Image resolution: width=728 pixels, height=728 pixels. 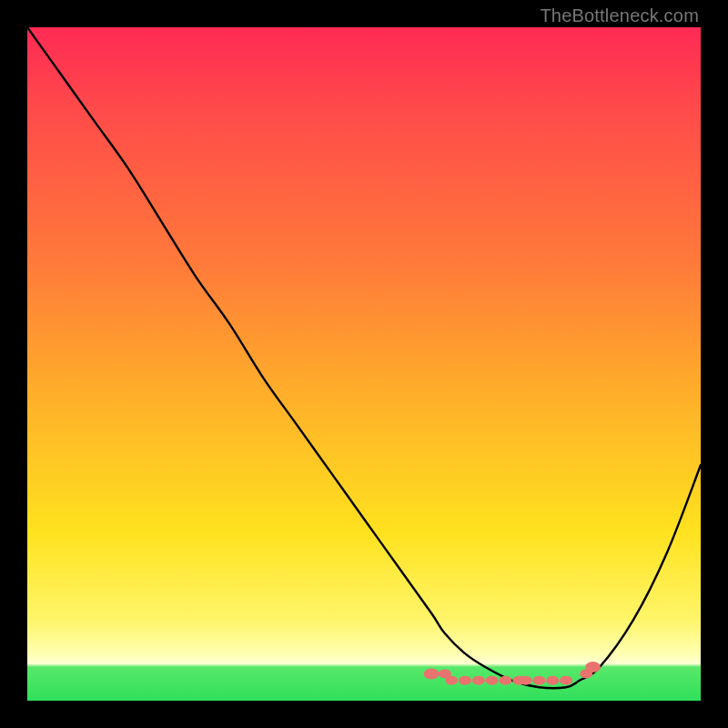 I want to click on watermark-text: TheBottleneck.com, so click(x=619, y=16).